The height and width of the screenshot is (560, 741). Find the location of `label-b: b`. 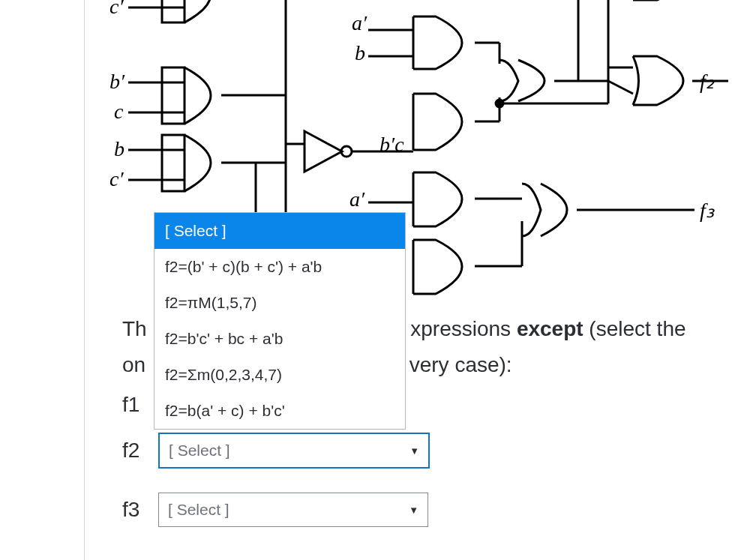

label-b: b is located at coordinates (119, 148).